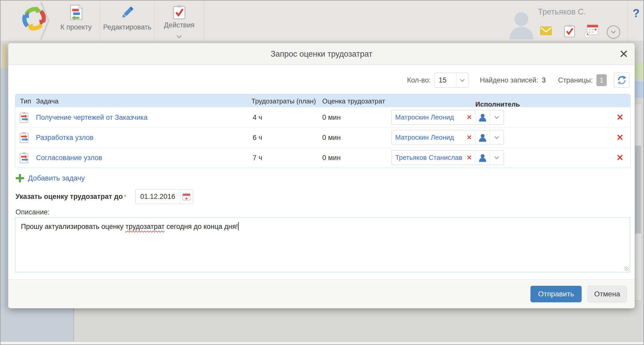 The height and width of the screenshot is (345, 644). I want to click on user-avatar, so click(521, 24).